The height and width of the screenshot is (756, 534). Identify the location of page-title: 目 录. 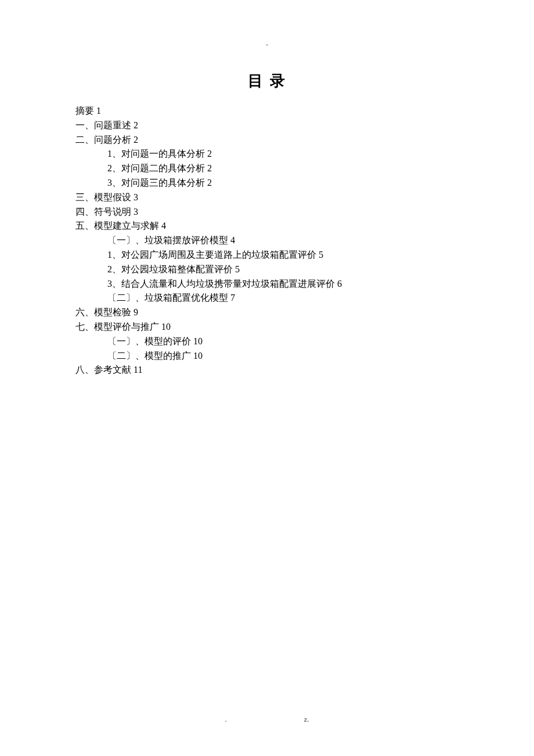
(267, 81).